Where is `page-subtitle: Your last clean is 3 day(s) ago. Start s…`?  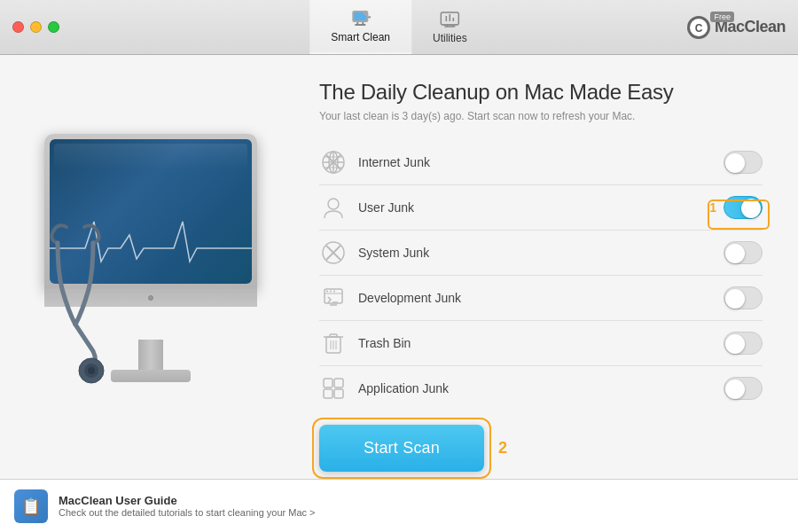
page-subtitle: Your last clean is 3 day(s) ago. Start s… is located at coordinates (541, 116).